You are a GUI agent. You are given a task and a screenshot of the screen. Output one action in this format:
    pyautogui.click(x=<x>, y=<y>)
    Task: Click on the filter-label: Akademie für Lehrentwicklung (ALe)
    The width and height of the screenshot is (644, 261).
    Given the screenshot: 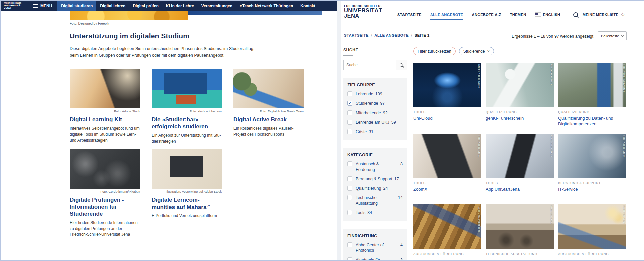 What is the action you would take?
    pyautogui.click(x=377, y=259)
    